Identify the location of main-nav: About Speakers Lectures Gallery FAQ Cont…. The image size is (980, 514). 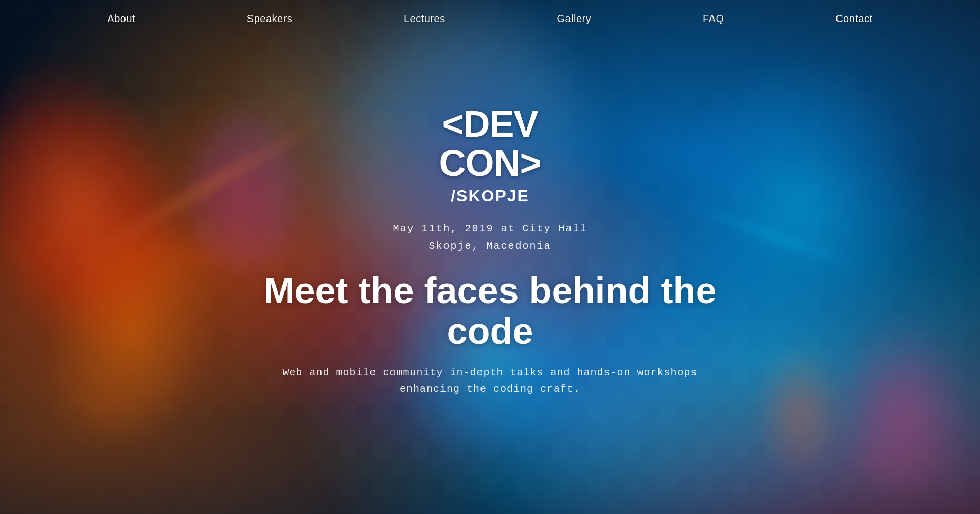
(490, 19).